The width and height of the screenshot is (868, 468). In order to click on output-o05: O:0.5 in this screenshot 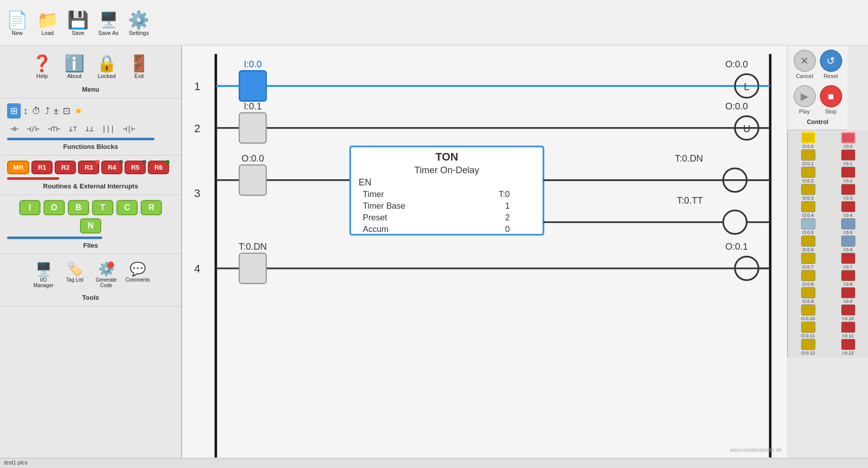, I will do `click(808, 227)`.